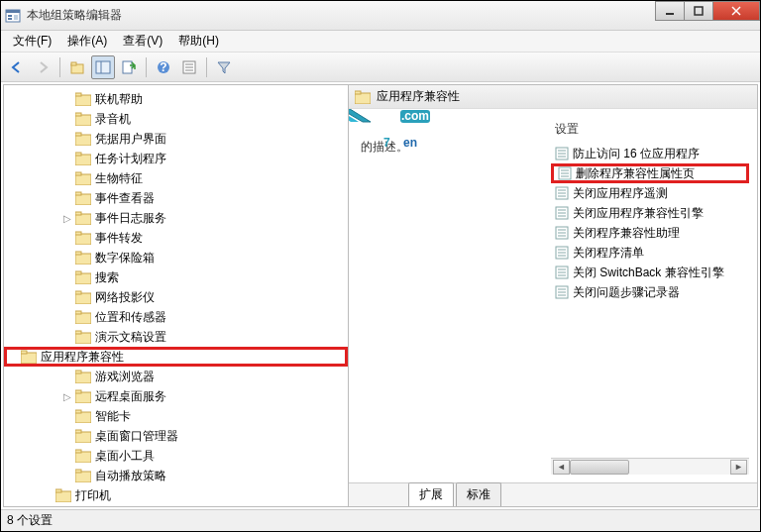  Describe the element at coordinates (163, 67) in the screenshot. I see `help-button: ?` at that location.